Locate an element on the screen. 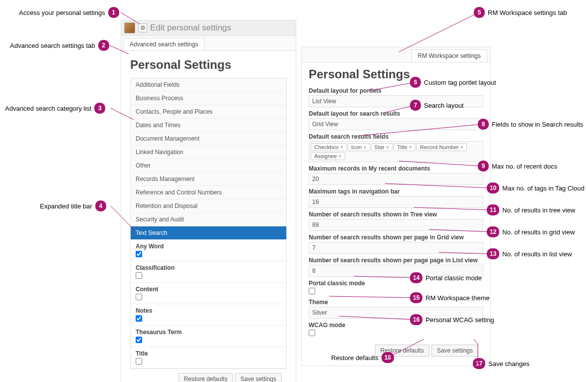  option-label: Content is located at coordinates (208, 289).